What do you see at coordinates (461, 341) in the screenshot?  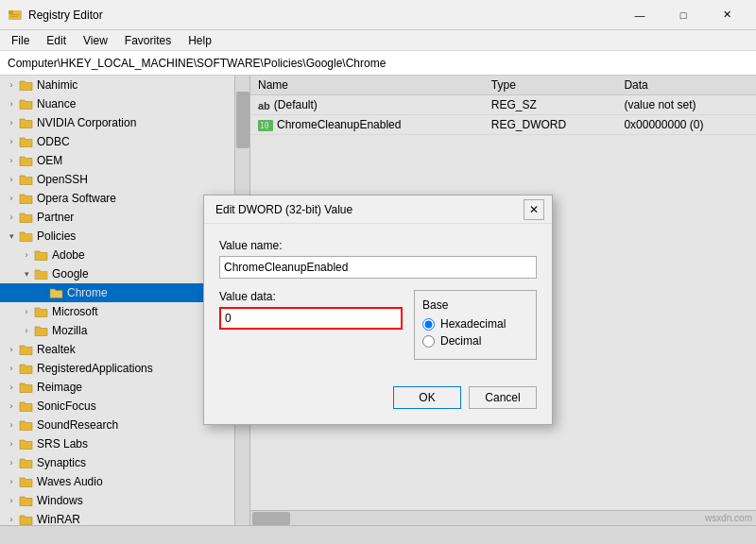 I see `decimal-label: Decimal` at bounding box center [461, 341].